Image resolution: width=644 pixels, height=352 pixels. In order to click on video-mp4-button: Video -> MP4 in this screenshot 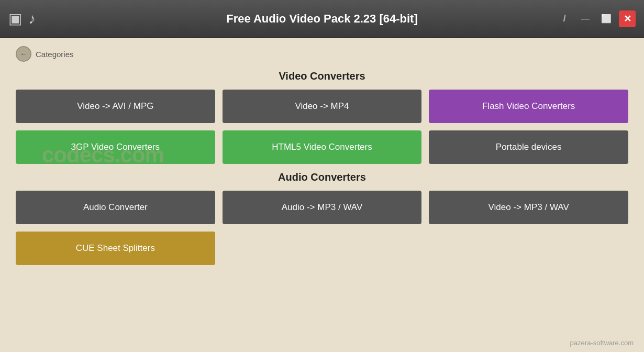, I will do `click(323, 106)`.